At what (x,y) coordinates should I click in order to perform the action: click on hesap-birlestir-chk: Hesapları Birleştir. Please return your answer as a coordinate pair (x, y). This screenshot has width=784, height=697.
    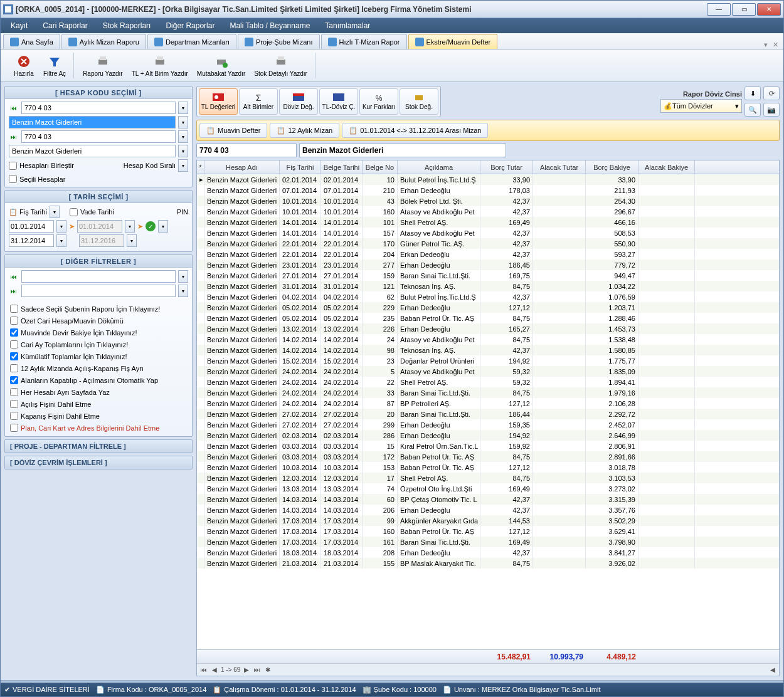
    Looking at the image, I should click on (41, 165).